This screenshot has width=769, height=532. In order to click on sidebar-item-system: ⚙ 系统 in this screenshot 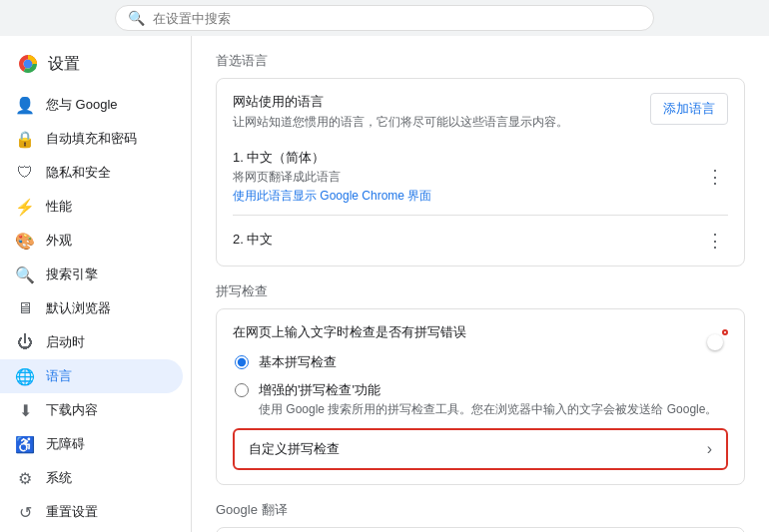, I will do `click(92, 478)`.